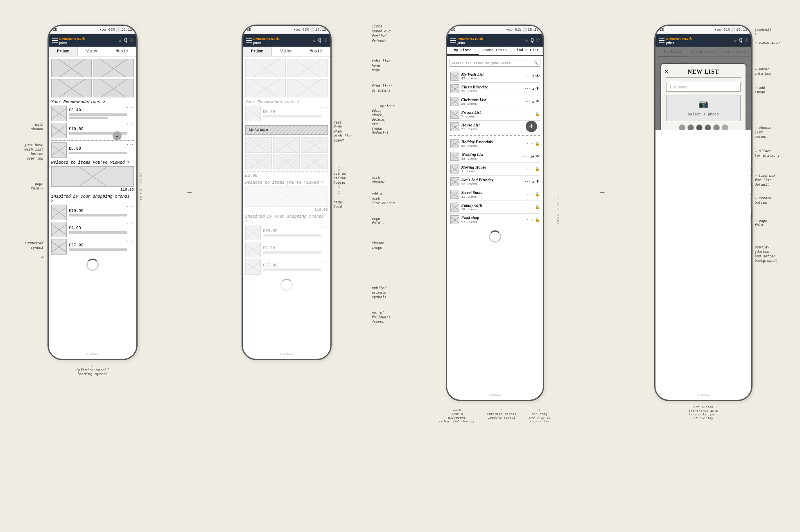  What do you see at coordinates (530, 207) in the screenshot?
I see `list-dots-family: ···` at bounding box center [530, 207].